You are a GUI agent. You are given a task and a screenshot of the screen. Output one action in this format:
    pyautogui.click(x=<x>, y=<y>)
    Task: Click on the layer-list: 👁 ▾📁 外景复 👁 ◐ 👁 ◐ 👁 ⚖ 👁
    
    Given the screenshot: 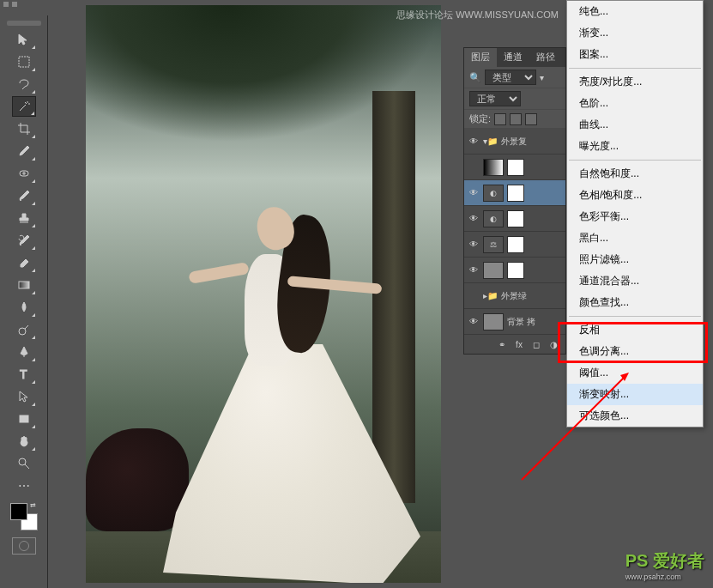 What is the action you would take?
    pyautogui.click(x=515, y=232)
    